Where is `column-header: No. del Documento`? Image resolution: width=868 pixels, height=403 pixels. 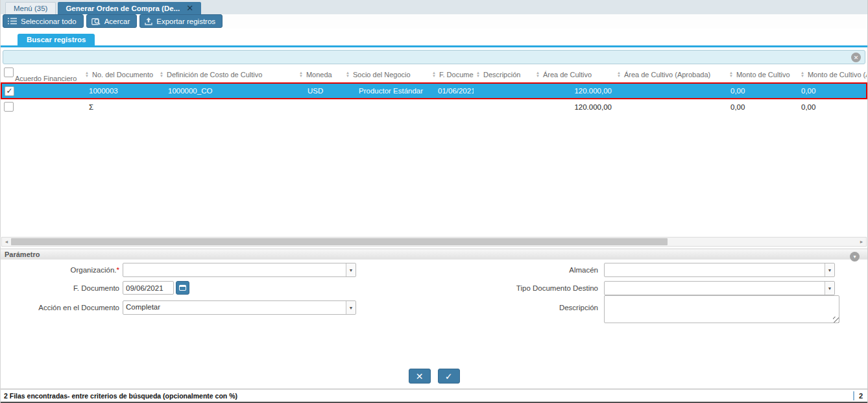 column-header: No. del Documento is located at coordinates (123, 75).